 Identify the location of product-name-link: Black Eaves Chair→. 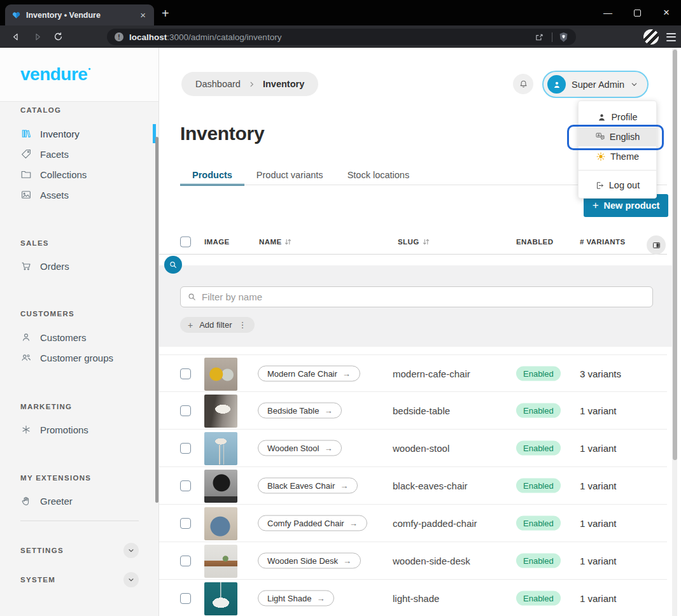
(308, 486).